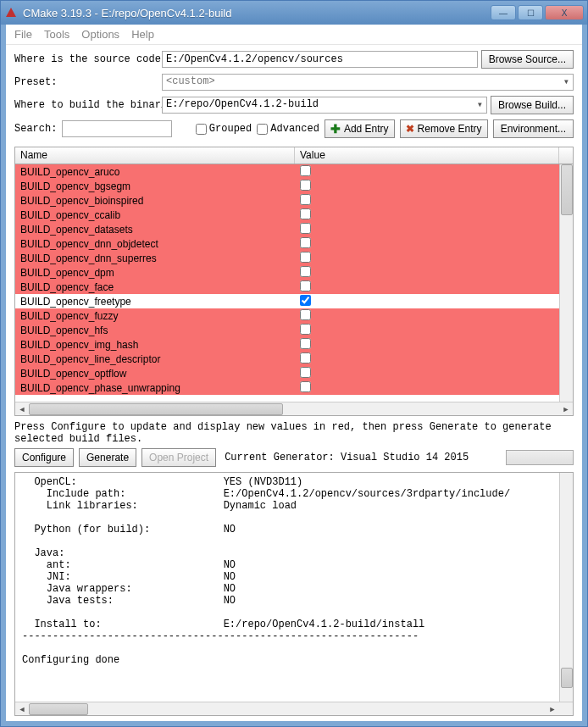 Image resolution: width=588 pixels, height=727 pixels. Describe the element at coordinates (294, 35) in the screenshot. I see `menubar: File Tools Options Help` at that location.